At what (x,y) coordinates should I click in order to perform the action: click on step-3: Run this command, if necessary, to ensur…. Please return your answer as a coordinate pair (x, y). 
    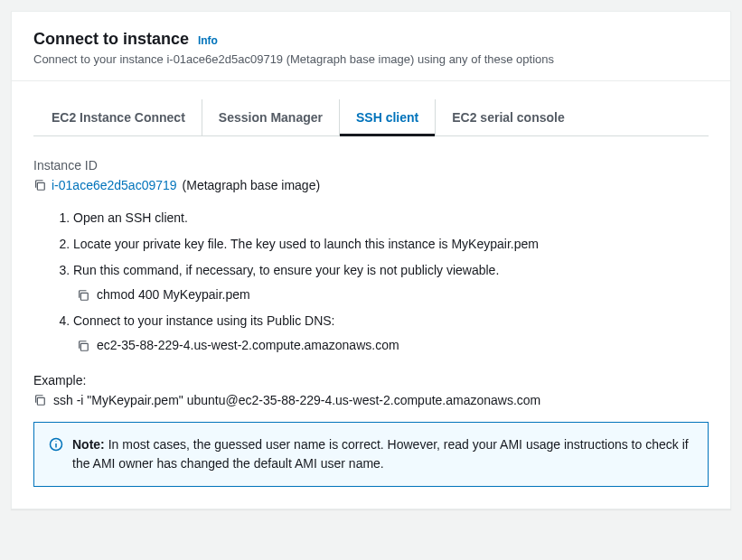
    Looking at the image, I should click on (390, 283).